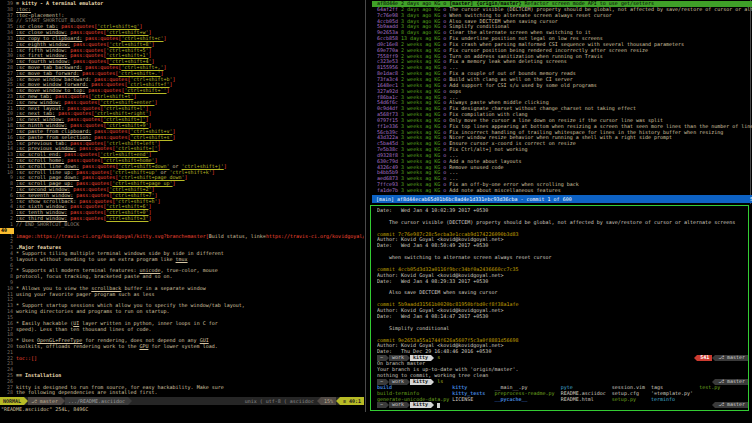 The width and height of the screenshot is (752, 423). I want to click on vim-cursor-position: ≡ 40:1, so click(352, 401).